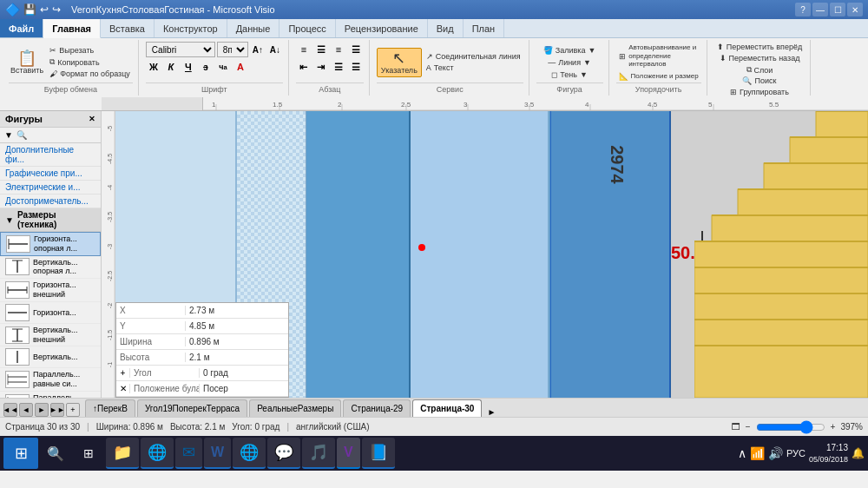 The width and height of the screenshot is (868, 488). What do you see at coordinates (760, 58) in the screenshot?
I see `back-button: ⬇ Переместить назад` at bounding box center [760, 58].